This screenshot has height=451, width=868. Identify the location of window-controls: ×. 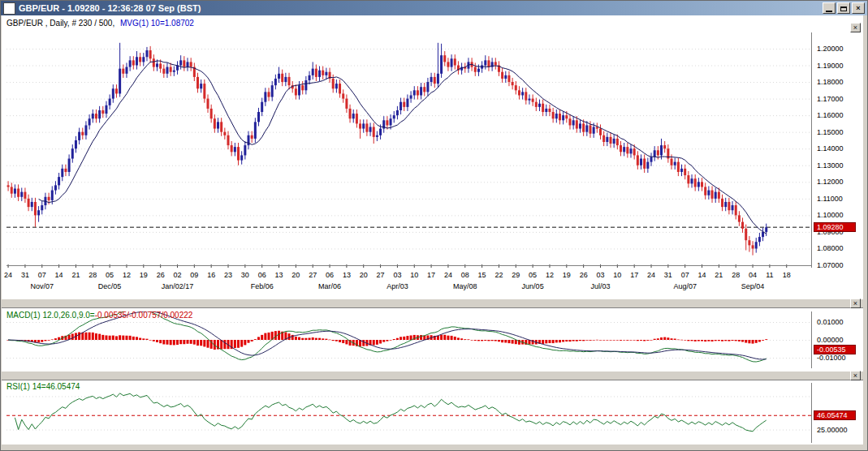
(843, 8).